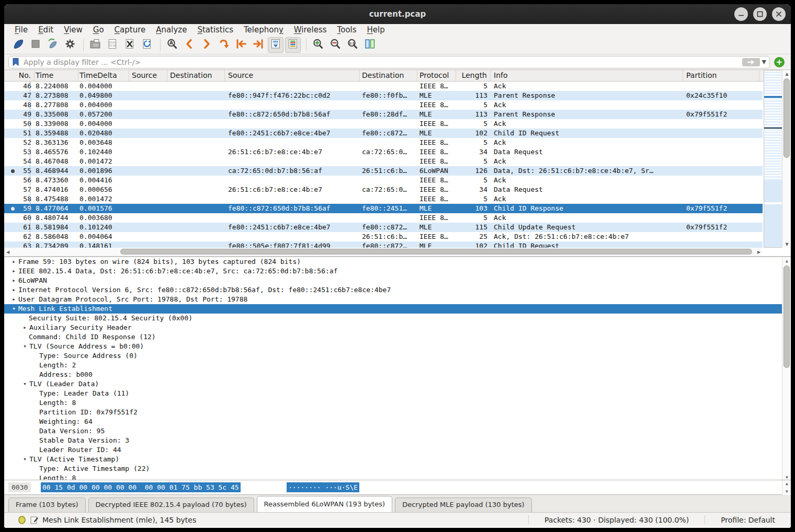 This screenshot has height=532, width=795. What do you see at coordinates (130, 30) in the screenshot?
I see `menu-capture: Capture` at bounding box center [130, 30].